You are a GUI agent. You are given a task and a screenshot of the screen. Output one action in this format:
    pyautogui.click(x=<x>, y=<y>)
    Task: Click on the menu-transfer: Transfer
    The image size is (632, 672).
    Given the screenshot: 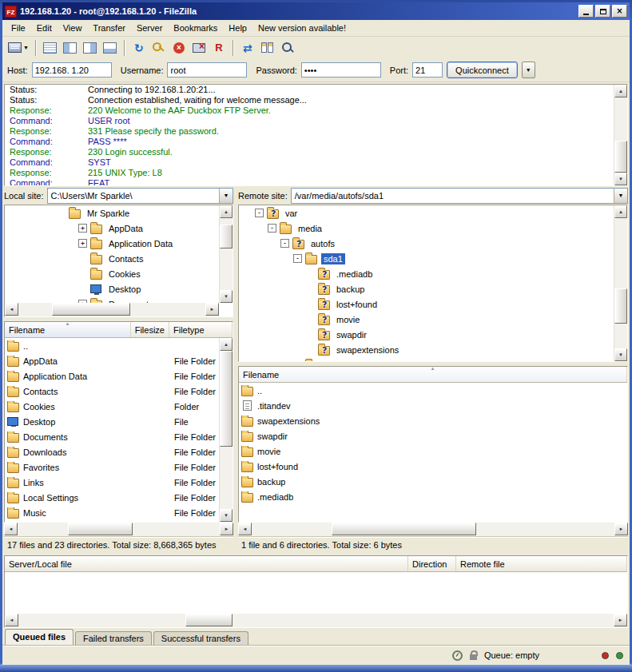 What is the action you would take?
    pyautogui.click(x=109, y=29)
    